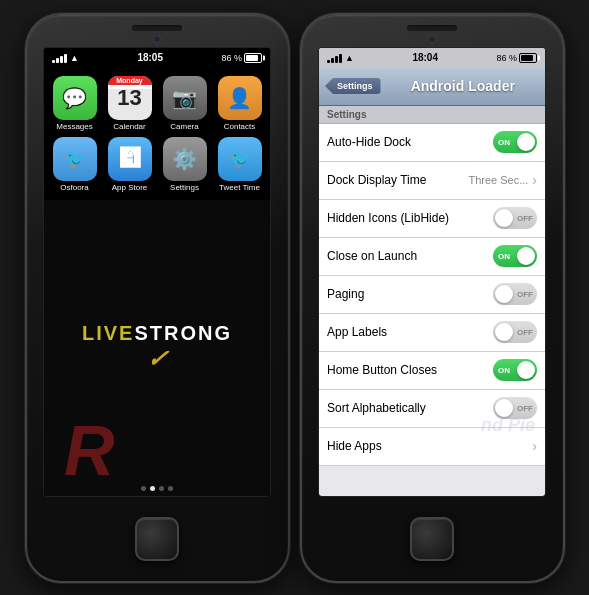 This screenshot has width=589, height=595. I want to click on row-paging: Paging OFF, so click(432, 295).